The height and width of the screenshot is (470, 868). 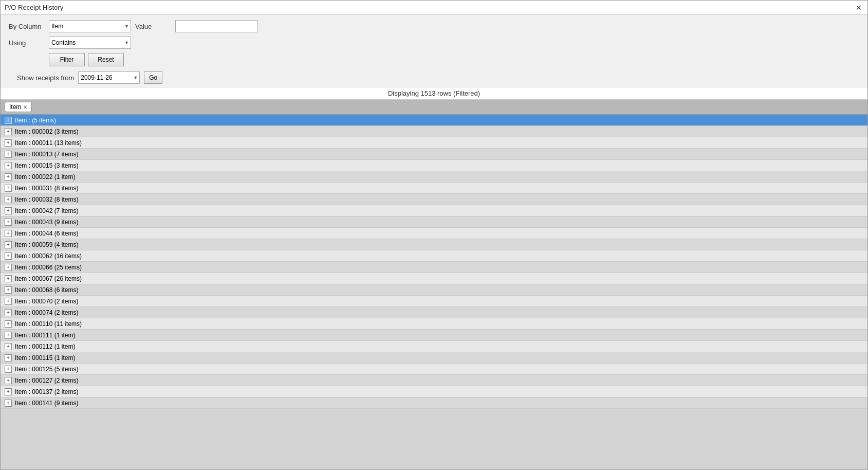 What do you see at coordinates (434, 256) in the screenshot?
I see `table-row: +Item : 000062 (16 items)` at bounding box center [434, 256].